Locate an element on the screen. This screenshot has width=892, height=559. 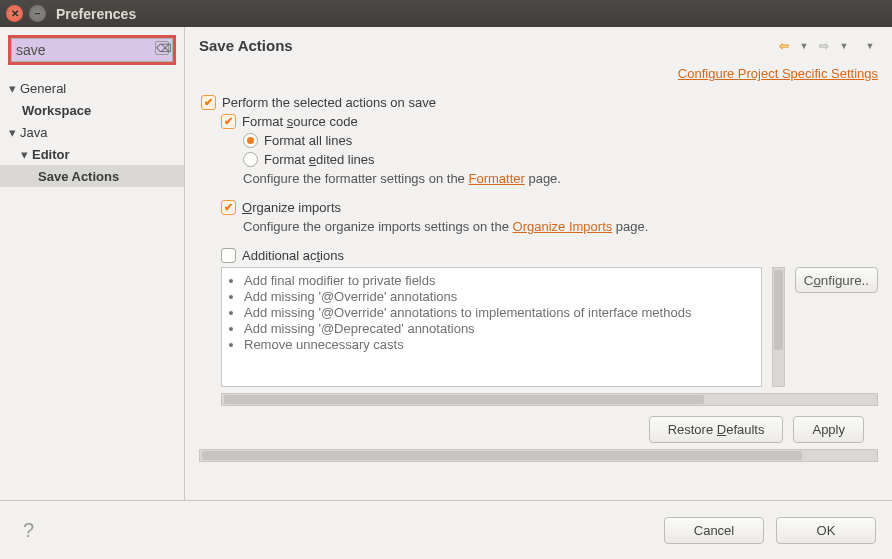
format-source-row: ✔ Format source code is located at coordinates (550, 122).